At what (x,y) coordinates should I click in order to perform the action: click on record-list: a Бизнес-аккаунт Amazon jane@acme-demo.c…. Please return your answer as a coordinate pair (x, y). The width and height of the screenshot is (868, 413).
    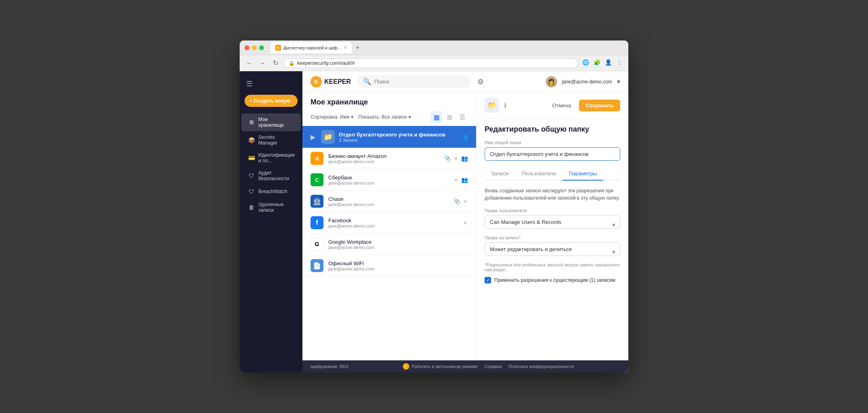
    Looking at the image, I should click on (389, 254).